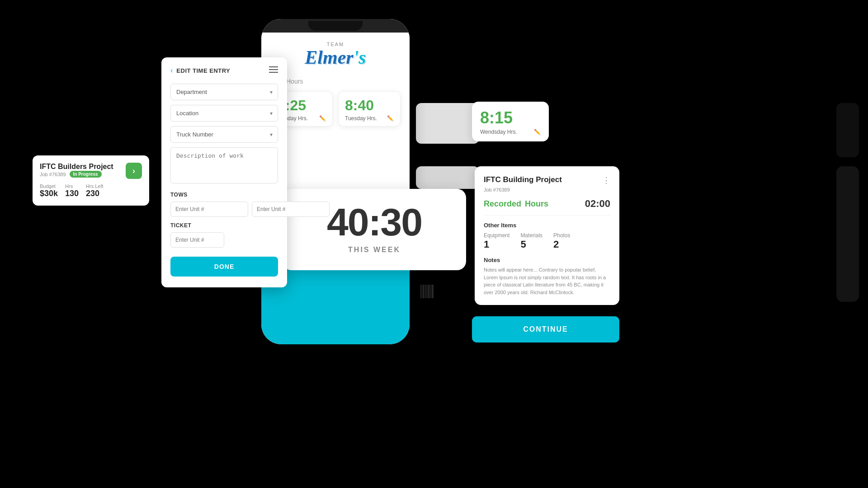 Image resolution: width=868 pixels, height=488 pixels. What do you see at coordinates (532, 235) in the screenshot?
I see `materials-label: Materials` at bounding box center [532, 235].